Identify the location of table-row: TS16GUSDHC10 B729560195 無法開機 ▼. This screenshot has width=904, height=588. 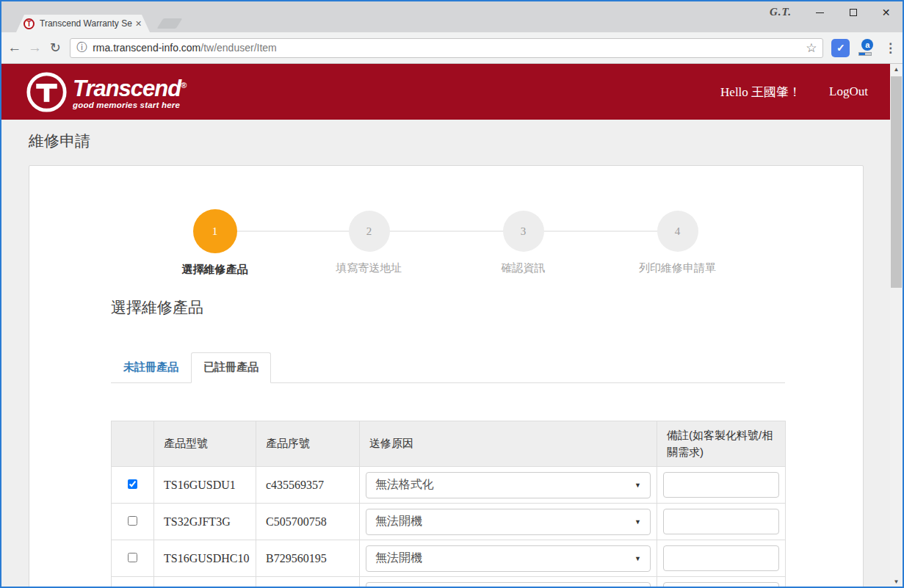
(449, 559).